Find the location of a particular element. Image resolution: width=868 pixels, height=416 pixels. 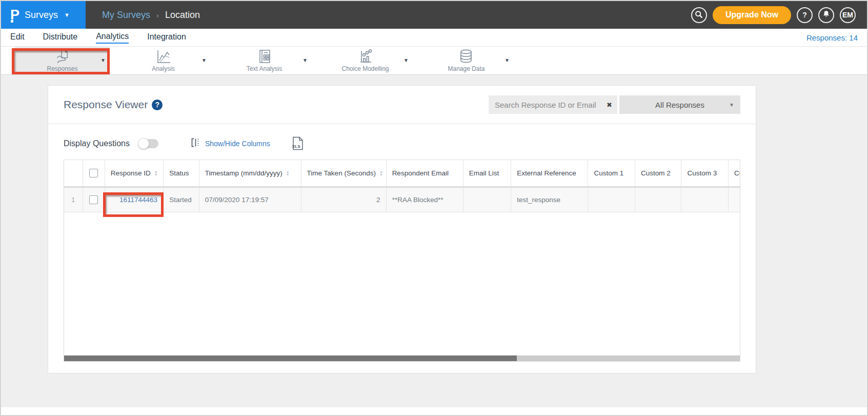

scrollbar-thumb is located at coordinates (290, 358).